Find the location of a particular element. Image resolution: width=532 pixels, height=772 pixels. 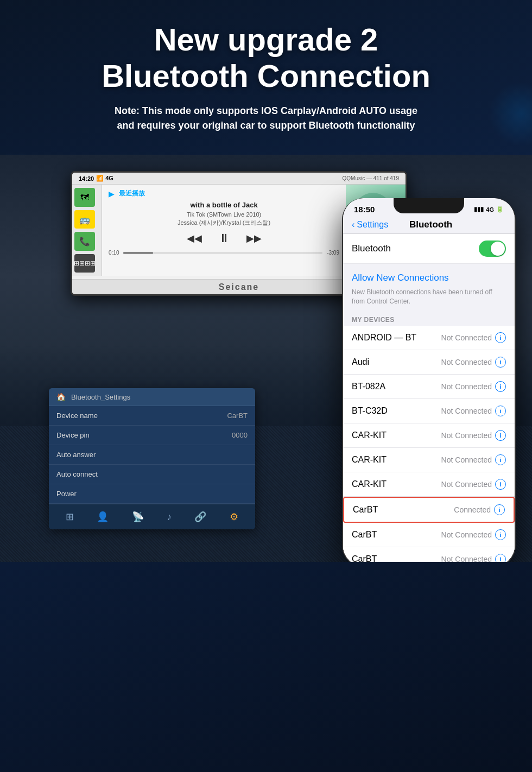

progress-area: 0:10 -3:09 is located at coordinates (224, 253).